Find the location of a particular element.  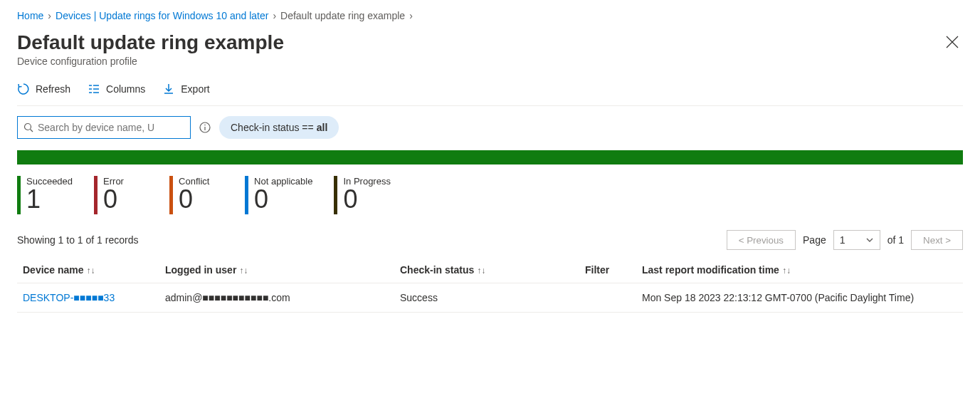

breadcrumb: Home › Devices | Update rings for Window… is located at coordinates (490, 19).